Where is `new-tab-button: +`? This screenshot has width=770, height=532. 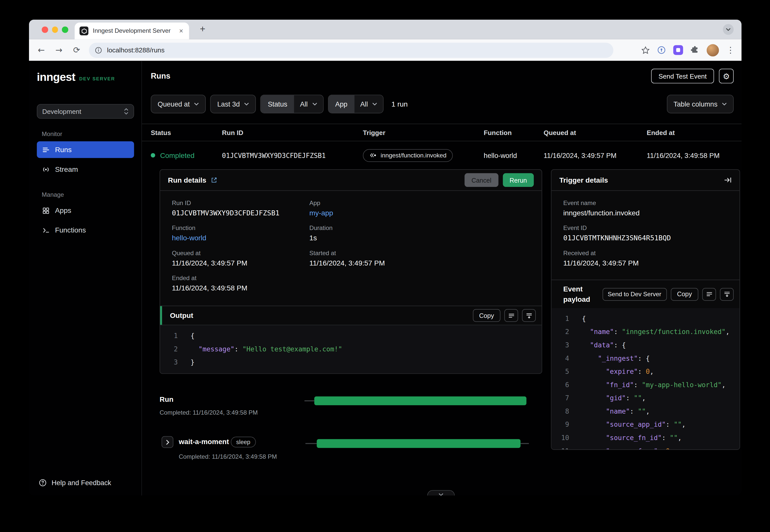 new-tab-button: + is located at coordinates (203, 29).